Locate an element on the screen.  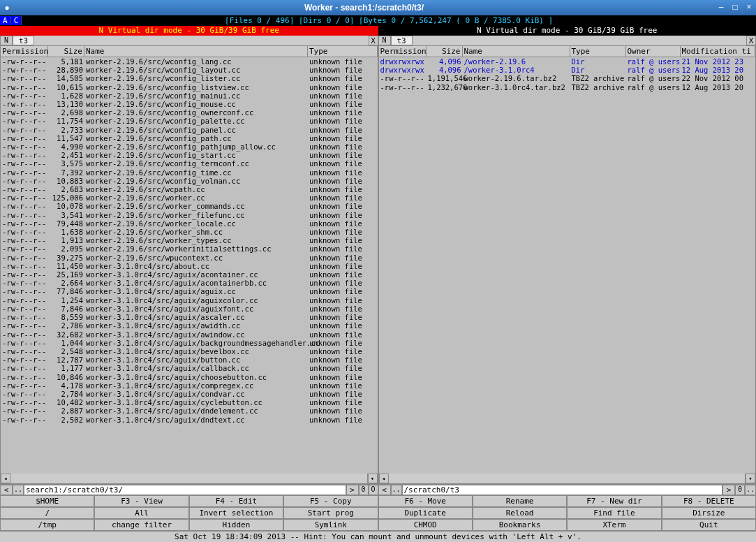
table-row: -rw-r--r--8,559worker-3.1.0rc4/src/aguix… is located at coordinates (189, 317).